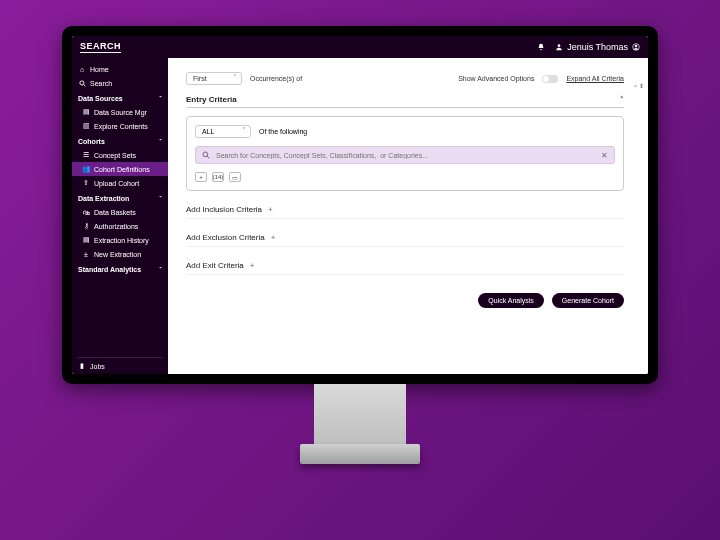 The width and height of the screenshot is (720, 540). What do you see at coordinates (100, 70) in the screenshot?
I see `sidebar-label: Home` at bounding box center [100, 70].